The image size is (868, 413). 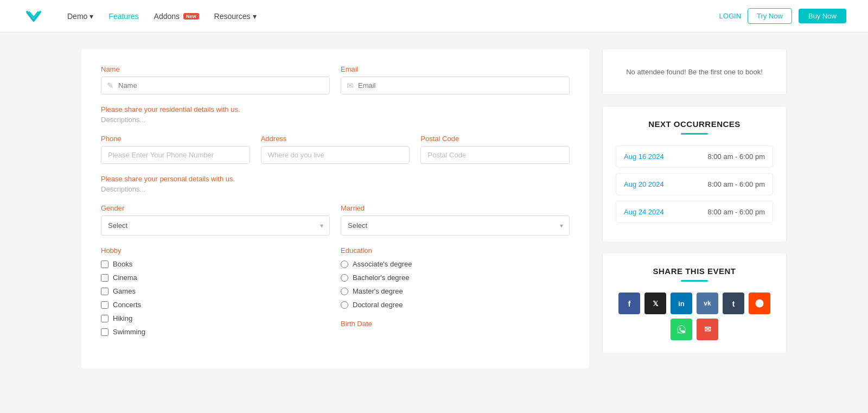 I want to click on residential-note: Please share your residential details wi…, so click(x=335, y=110).